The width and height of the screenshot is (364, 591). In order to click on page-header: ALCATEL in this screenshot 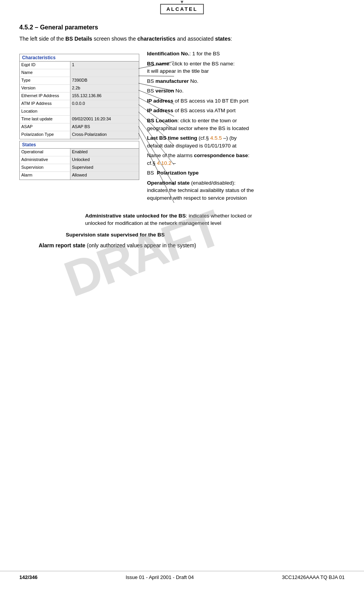, I will do `click(182, 8)`.